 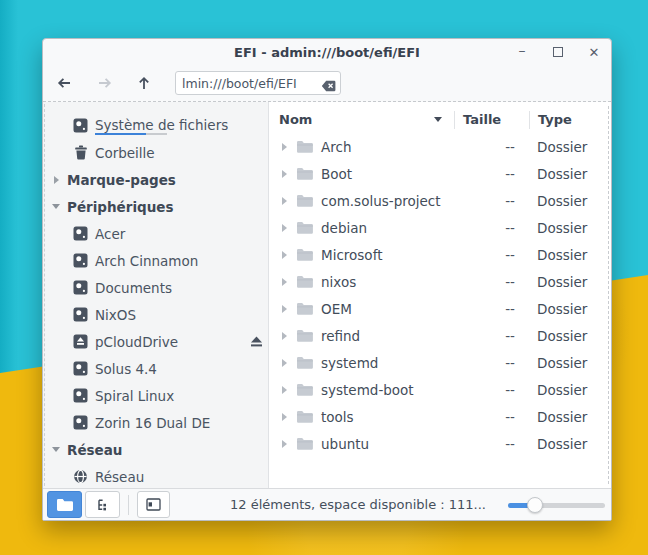 I want to click on file-row-nixos: nixos -- Dossier, so click(x=440, y=282).